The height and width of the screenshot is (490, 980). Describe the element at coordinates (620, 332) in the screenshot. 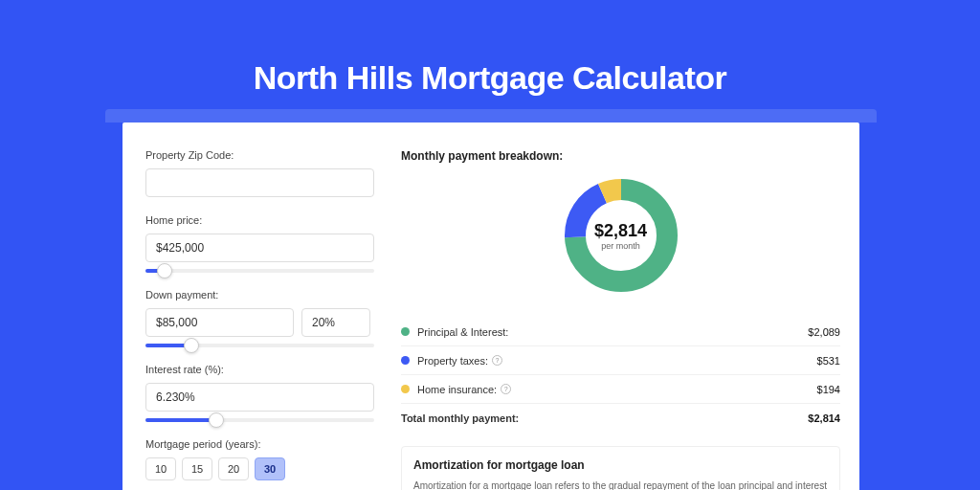

I see `legend-row-principal: Principal & Interest: $2,089` at that location.